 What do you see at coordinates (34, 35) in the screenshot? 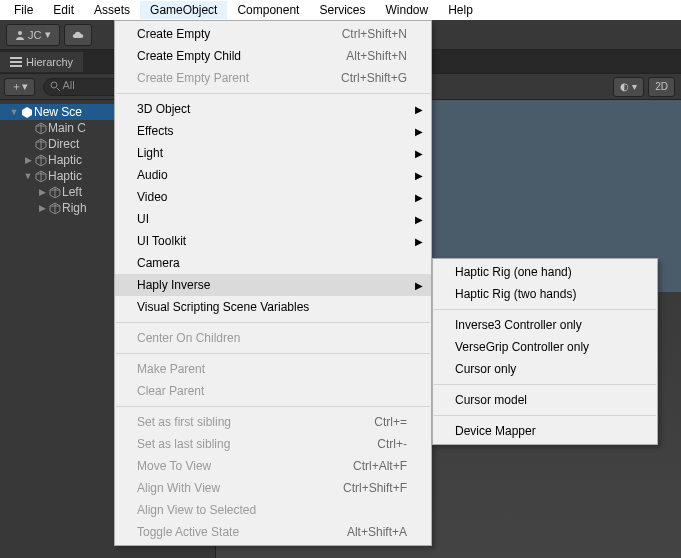
I see `account-label: JC` at bounding box center [34, 35].